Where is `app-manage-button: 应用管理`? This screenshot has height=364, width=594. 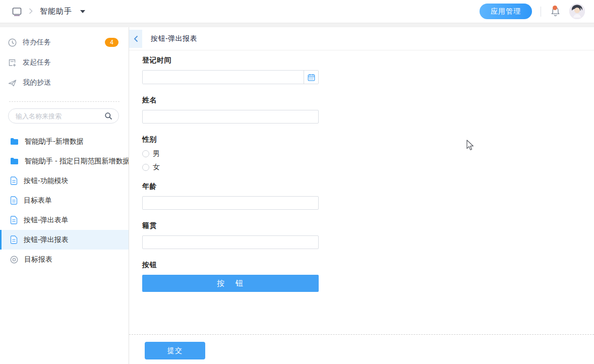
app-manage-button: 应用管理 is located at coordinates (506, 11).